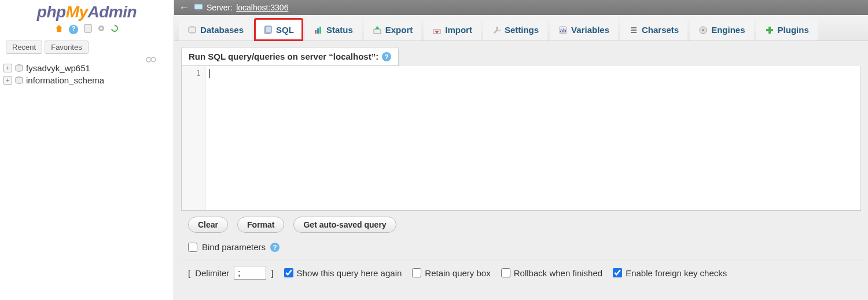  I want to click on retain-checkbox, so click(417, 273).